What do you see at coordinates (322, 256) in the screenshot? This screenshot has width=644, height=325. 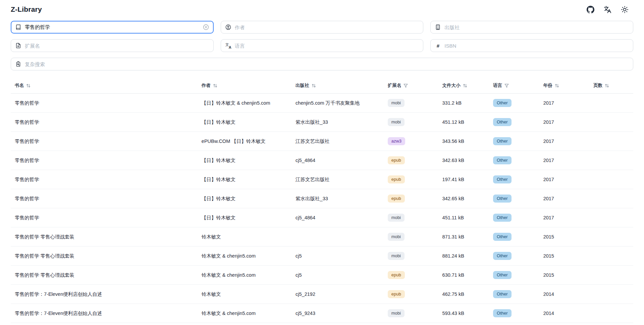 I see `table-row: 零售的哲学 零售心理战套装 铃木敏文 & chenjin5.com cj5 mo…` at bounding box center [322, 256].